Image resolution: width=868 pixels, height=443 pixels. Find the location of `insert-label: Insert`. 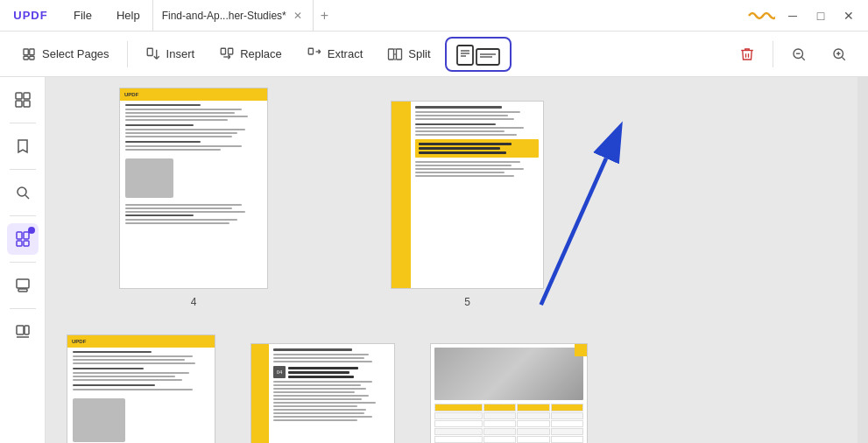

insert-label: Insert is located at coordinates (180, 54).